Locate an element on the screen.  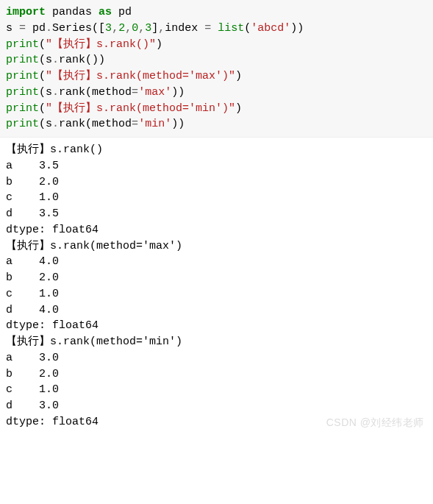
string-exec-max: "【执行】s.rank(method='max')" is located at coordinates (140, 77).